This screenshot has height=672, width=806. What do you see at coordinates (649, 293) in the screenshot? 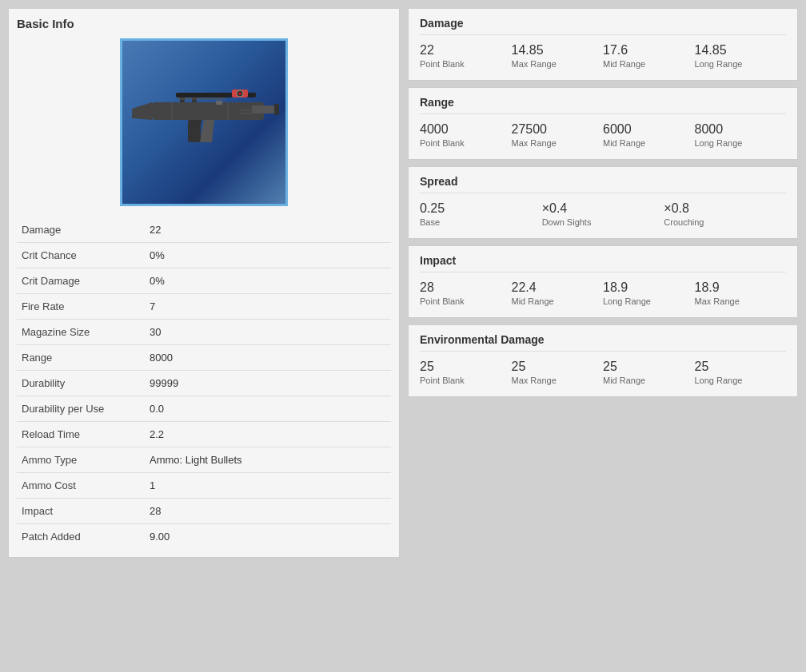
I see `stat-cell: 18.9 Long Range` at bounding box center [649, 293].